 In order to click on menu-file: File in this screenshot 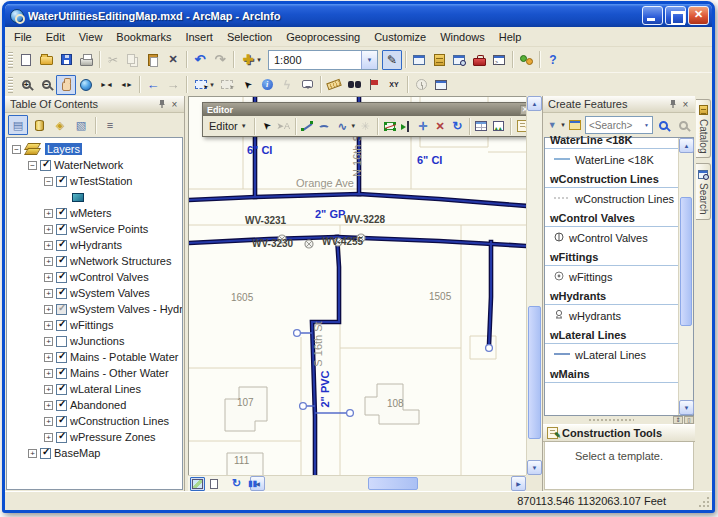, I will do `click(23, 37)`.